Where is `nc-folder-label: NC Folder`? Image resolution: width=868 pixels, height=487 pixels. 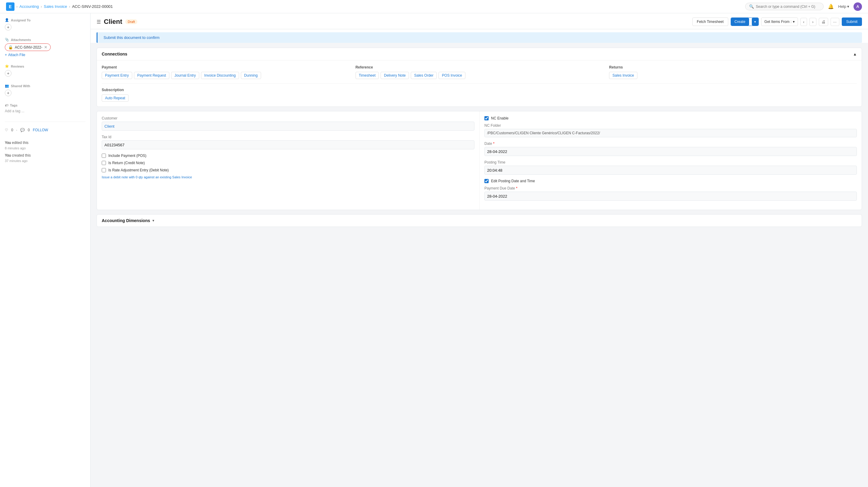
nc-folder-label: NC Folder is located at coordinates (671, 125).